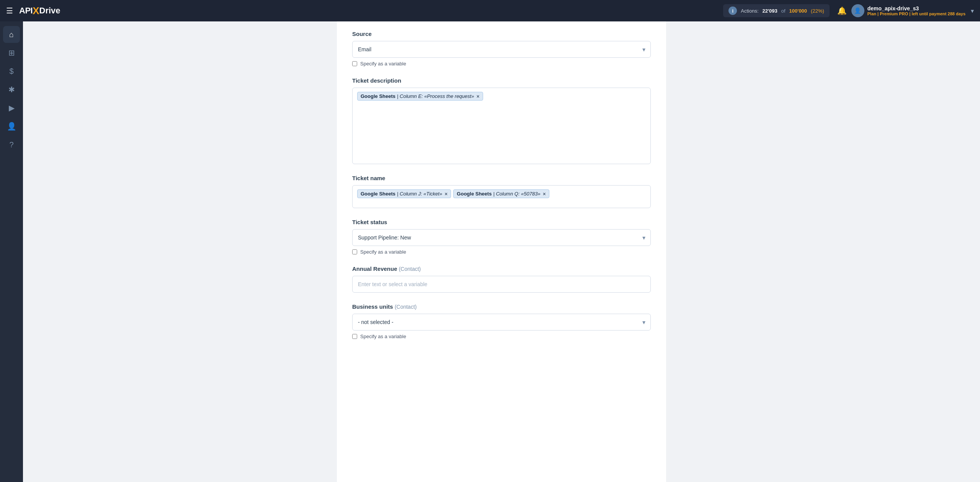 The height and width of the screenshot is (482, 980). What do you see at coordinates (501, 252) in the screenshot?
I see `ticket-status-variable-row: Specify as a variable` at bounding box center [501, 252].